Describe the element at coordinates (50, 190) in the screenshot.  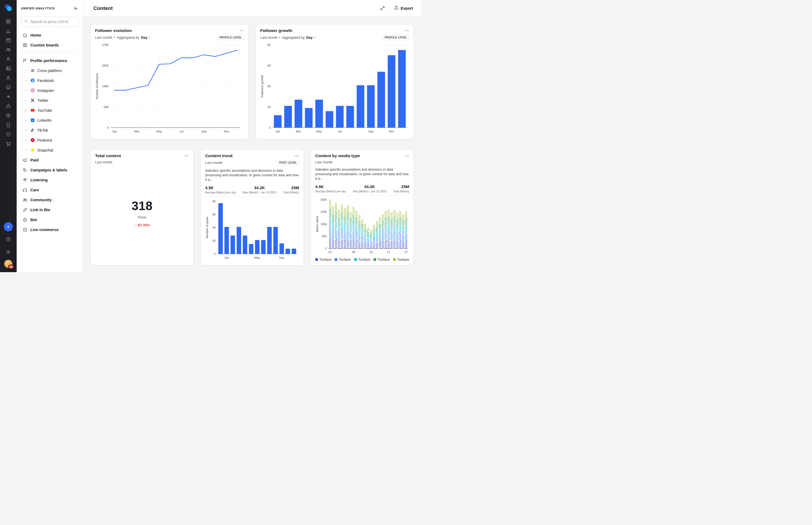
I see `sidebar-item-care: Care` at that location.